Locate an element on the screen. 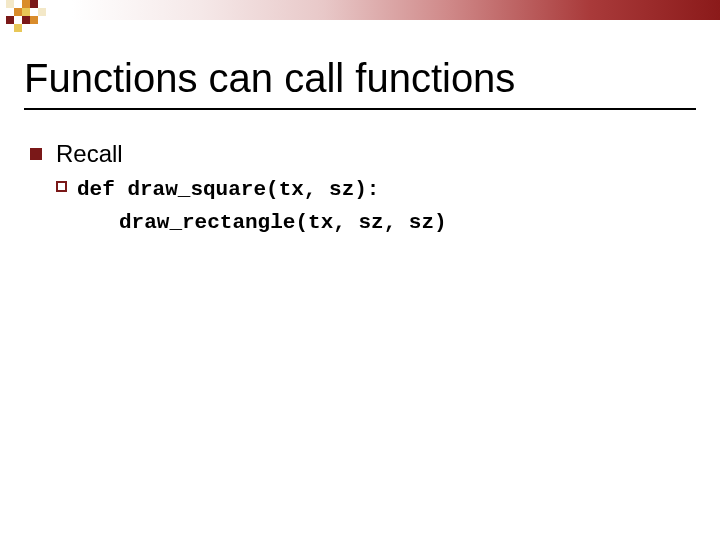 The width and height of the screenshot is (720, 540). bullet-level1: Recall is located at coordinates (360, 154).